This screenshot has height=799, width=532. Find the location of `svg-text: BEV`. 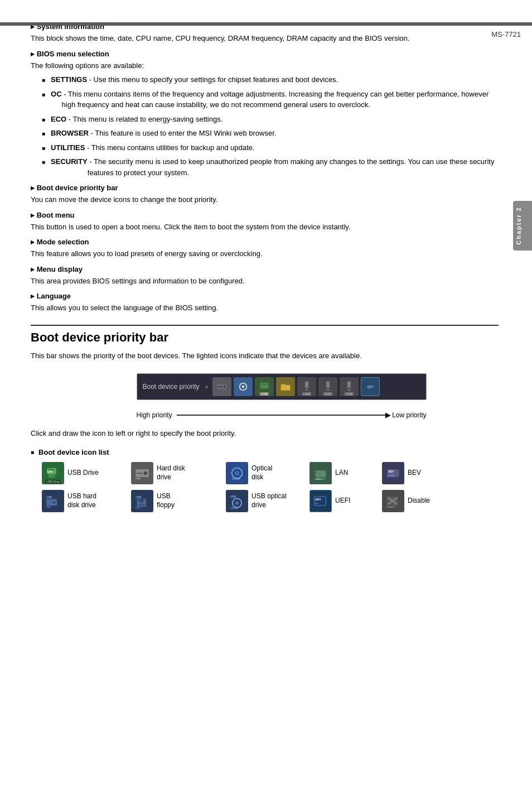

svg-text: BEV is located at coordinates (391, 471).